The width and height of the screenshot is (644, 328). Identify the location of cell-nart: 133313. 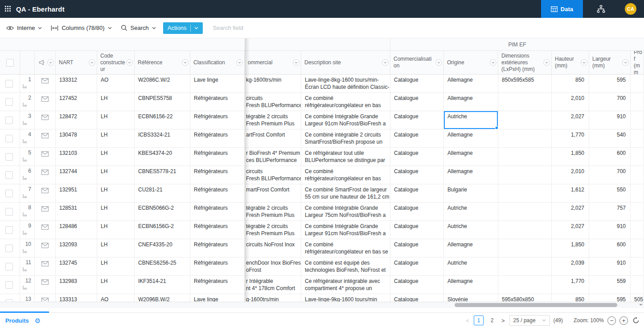
(77, 298).